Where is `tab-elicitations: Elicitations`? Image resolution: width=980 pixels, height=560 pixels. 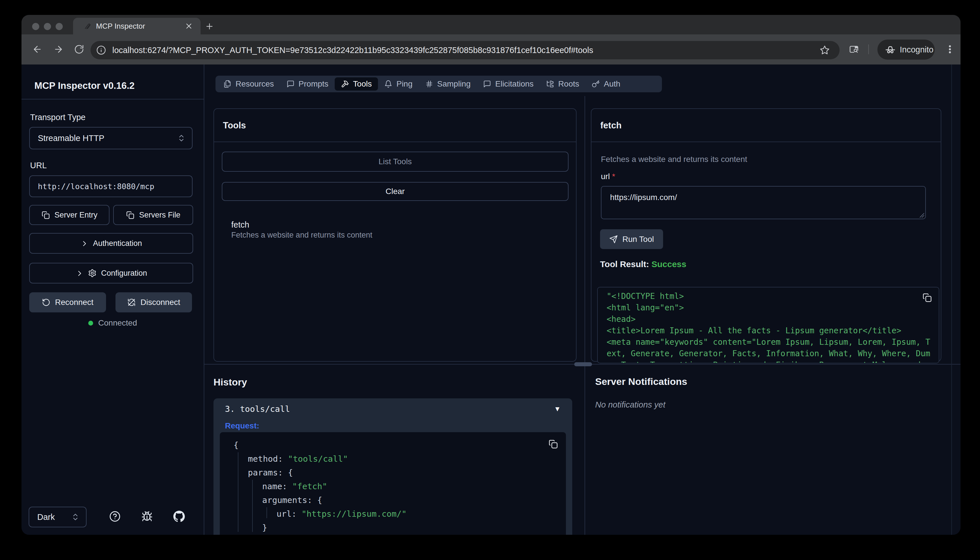
tab-elicitations: Elicitations is located at coordinates (508, 84).